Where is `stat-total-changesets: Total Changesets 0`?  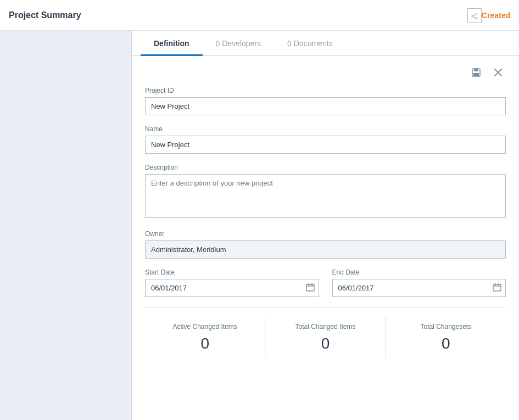
stat-total-changesets: Total Changesets 0 is located at coordinates (446, 338).